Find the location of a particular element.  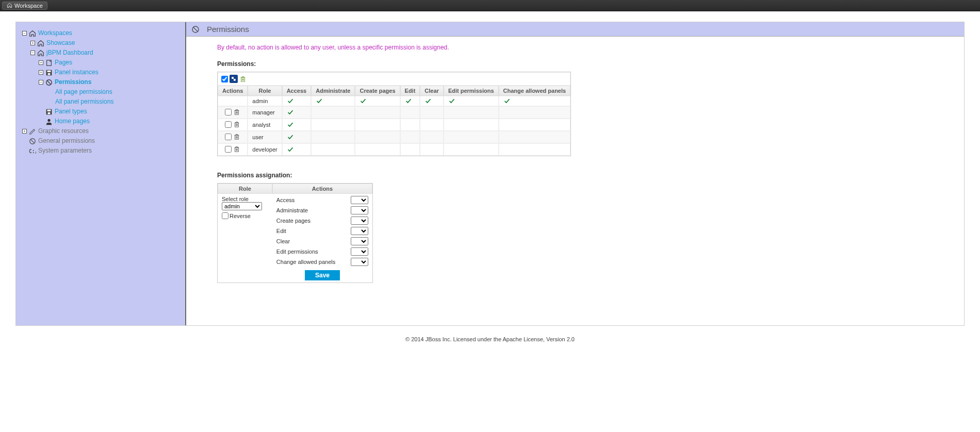

panel-header: Permissions is located at coordinates (575, 29).